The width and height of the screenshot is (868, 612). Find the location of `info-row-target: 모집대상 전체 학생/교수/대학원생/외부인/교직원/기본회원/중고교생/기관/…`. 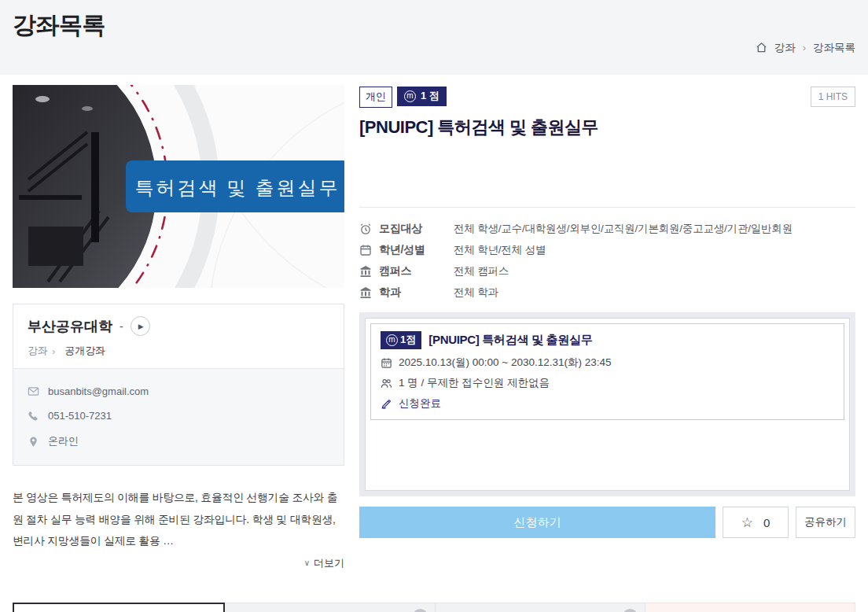

info-row-target: 모집대상 전체 학생/교수/대학원생/외부인/교직원/기본회원/중고교생/기관/… is located at coordinates (607, 228).